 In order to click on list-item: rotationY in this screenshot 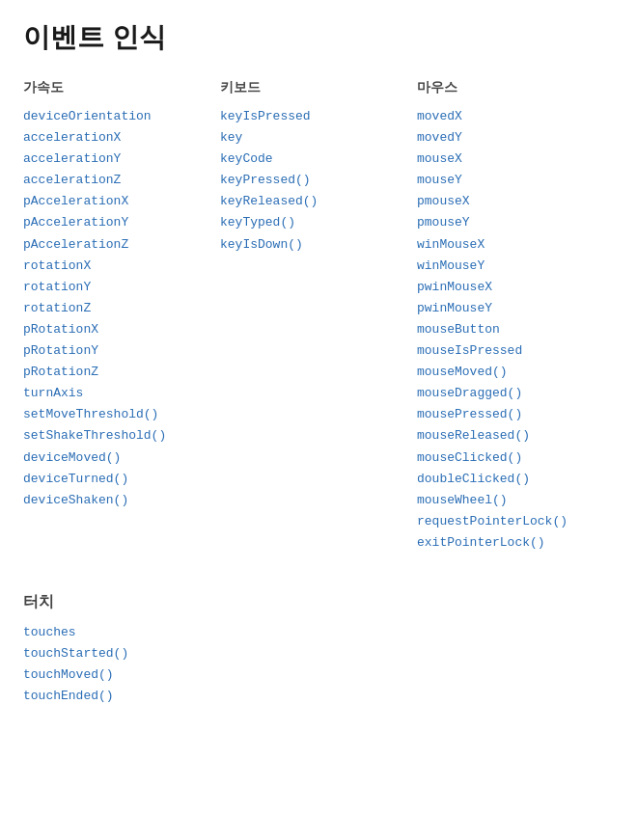, I will do `click(122, 287)`.